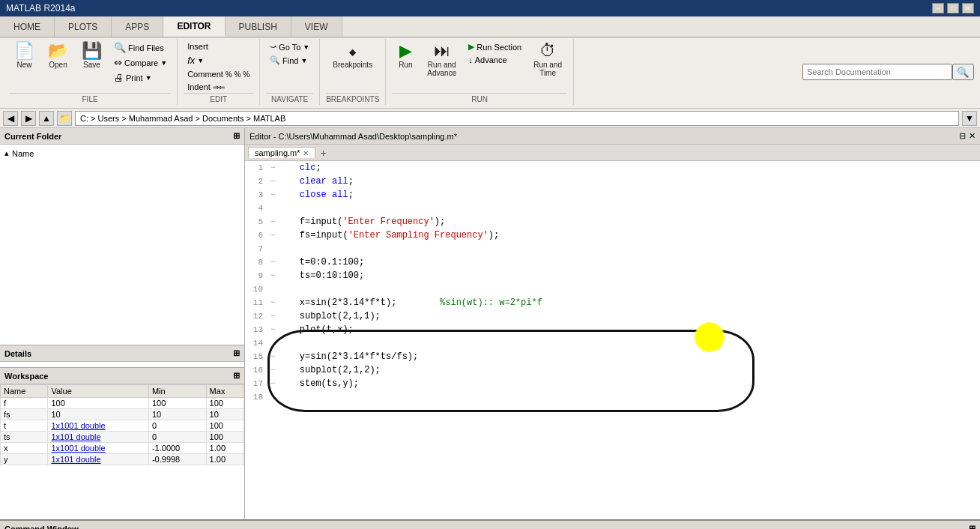  I want to click on code-line: 8− t=0:0.1:100;, so click(613, 262).